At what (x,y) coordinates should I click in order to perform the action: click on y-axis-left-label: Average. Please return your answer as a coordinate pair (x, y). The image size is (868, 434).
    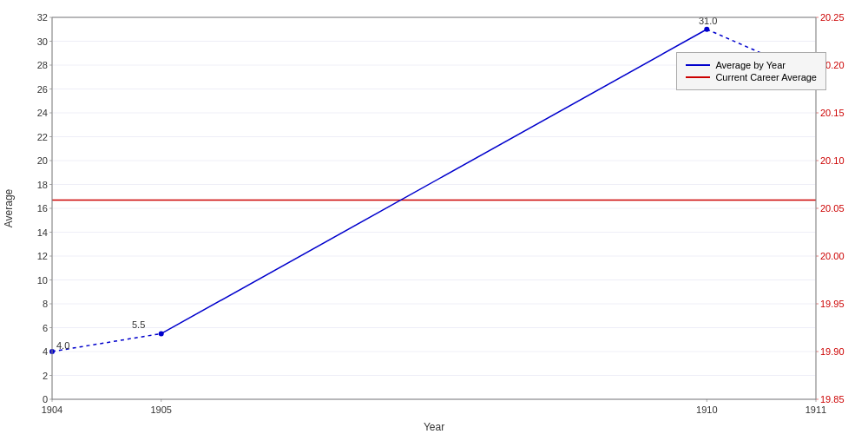
    Looking at the image, I should click on (9, 208).